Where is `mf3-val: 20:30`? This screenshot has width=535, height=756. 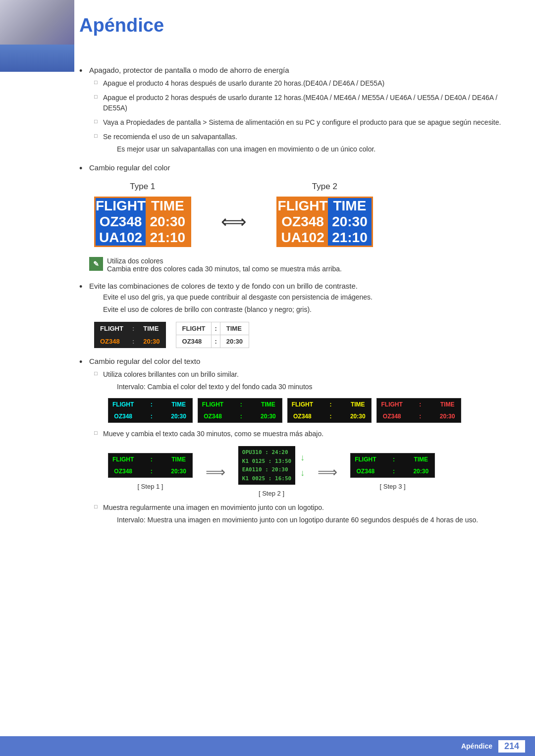 mf3-val: 20:30 is located at coordinates (358, 417).